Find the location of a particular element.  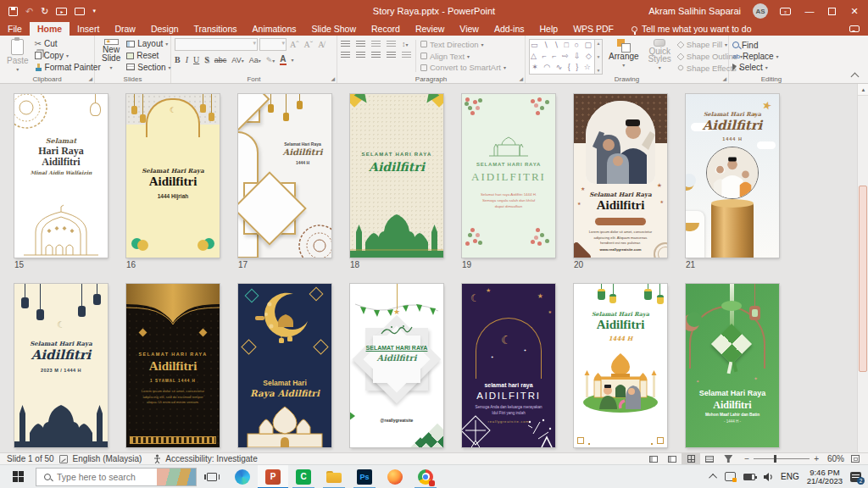

line-spacing-icon: ↕▾ is located at coordinates (405, 44).